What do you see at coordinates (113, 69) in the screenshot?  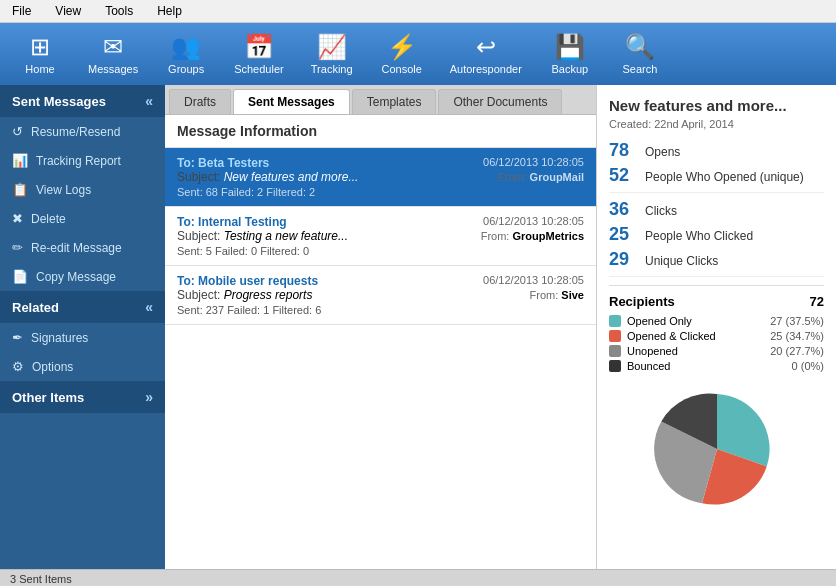 I see `toolbar-messages-label: Messages` at bounding box center [113, 69].